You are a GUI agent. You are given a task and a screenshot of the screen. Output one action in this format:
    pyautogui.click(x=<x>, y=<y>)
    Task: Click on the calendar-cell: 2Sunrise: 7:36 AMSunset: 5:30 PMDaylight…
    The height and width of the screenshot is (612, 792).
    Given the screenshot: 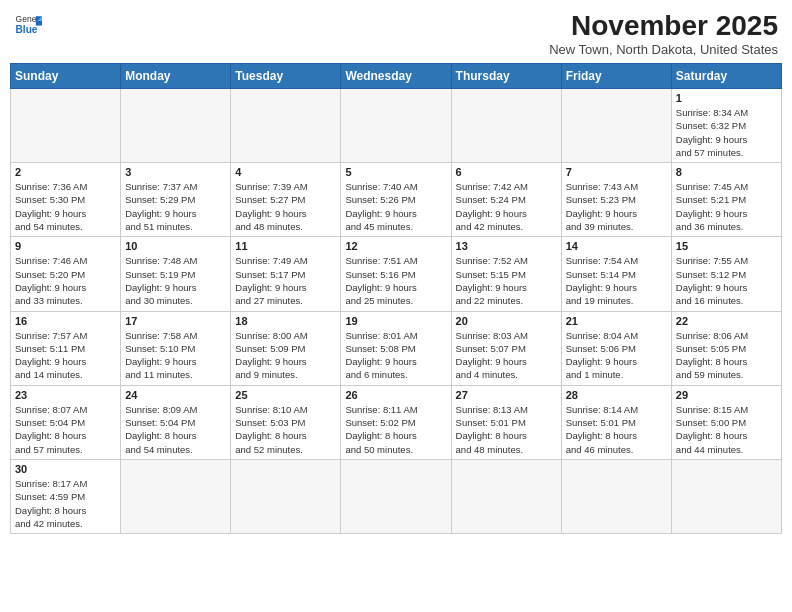 What is the action you would take?
    pyautogui.click(x=66, y=200)
    